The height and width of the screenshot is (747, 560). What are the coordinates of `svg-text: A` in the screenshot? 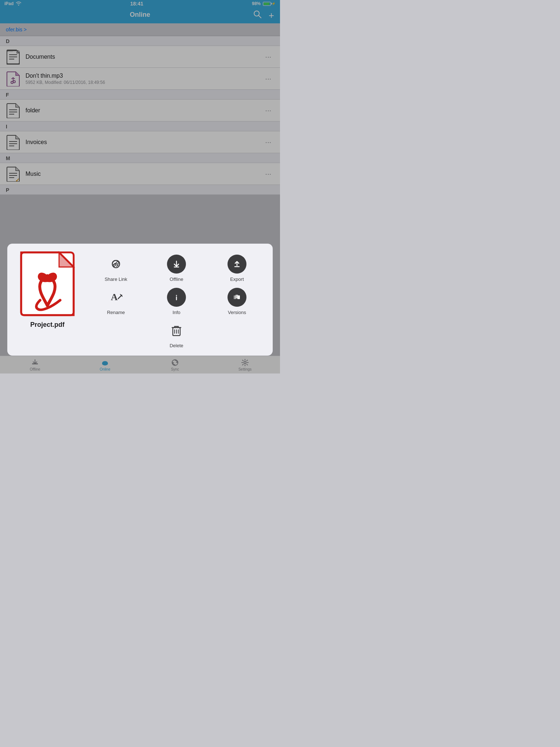 It's located at (114, 297).